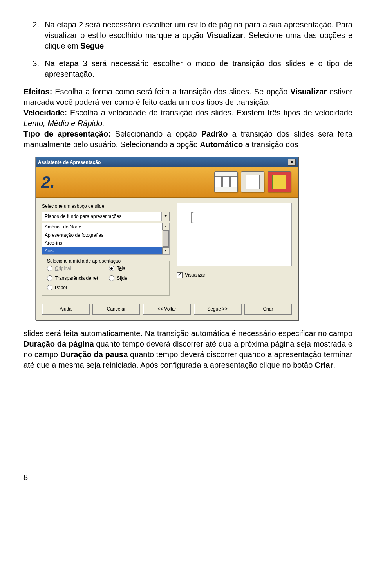 The image size is (376, 588). I want to click on slide-design-label: Selecione um esboço de slide, so click(106, 206).